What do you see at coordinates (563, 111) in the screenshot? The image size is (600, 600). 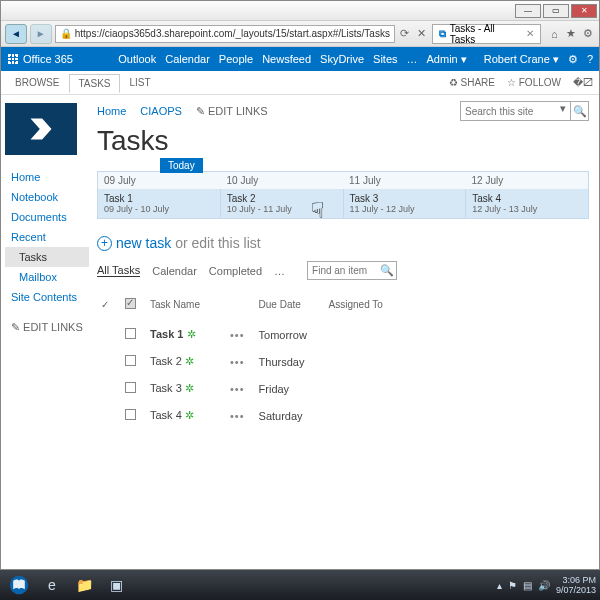 I see `search-dropdown-icon: ▾` at bounding box center [563, 111].